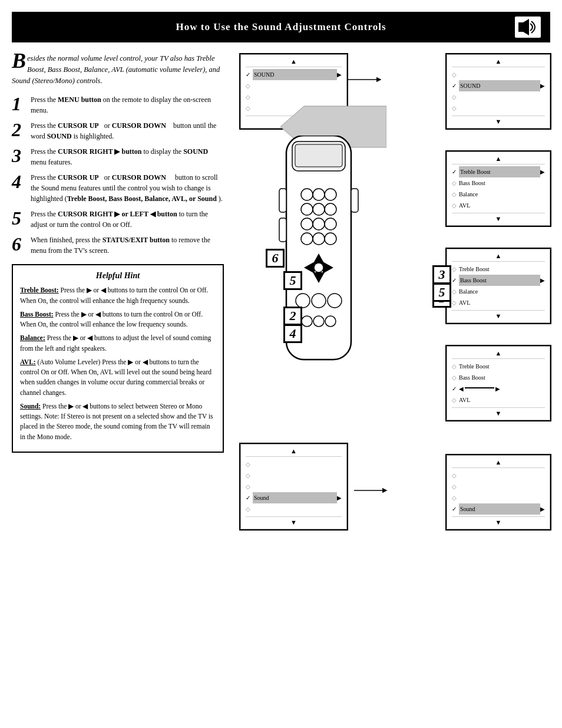 This screenshot has width=562, height=728. What do you see at coordinates (19, 182) in the screenshot?
I see `step-number-4: 4` at bounding box center [19, 182].